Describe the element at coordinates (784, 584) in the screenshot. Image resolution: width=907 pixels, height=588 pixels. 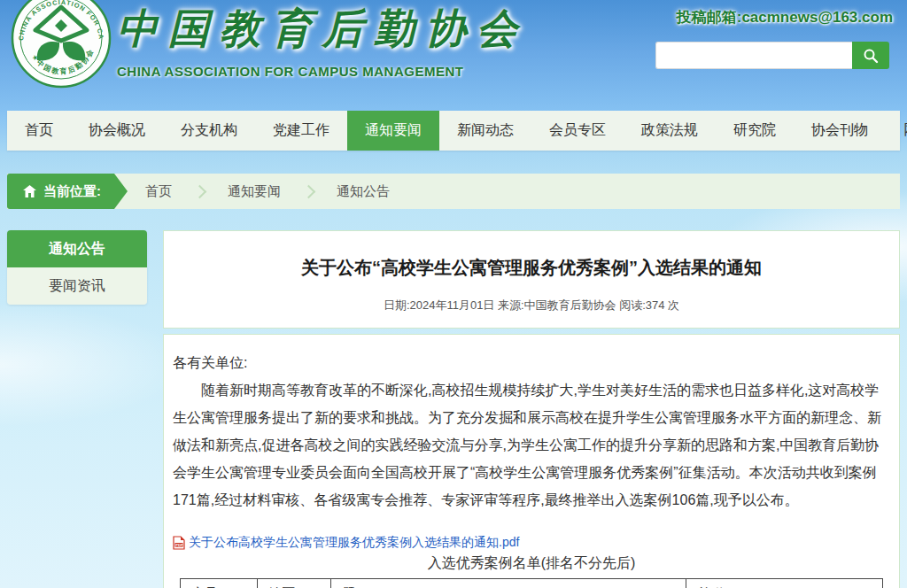
I see `col-header-unit: 单 位` at that location.